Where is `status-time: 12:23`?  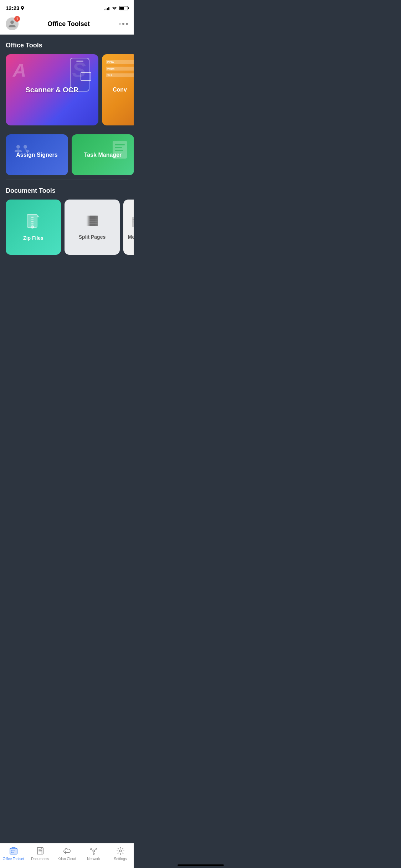
status-time: 12:23 is located at coordinates (12, 8).